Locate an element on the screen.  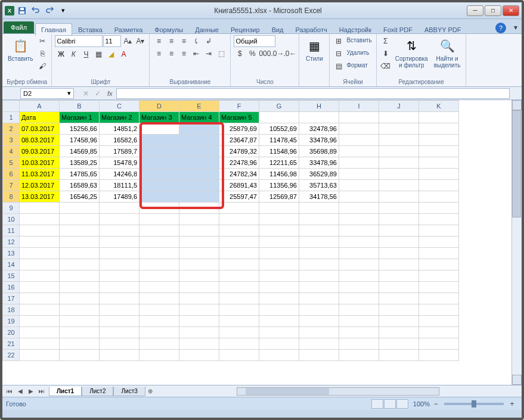
cell-G4: 11548,96 is located at coordinates (279, 151).